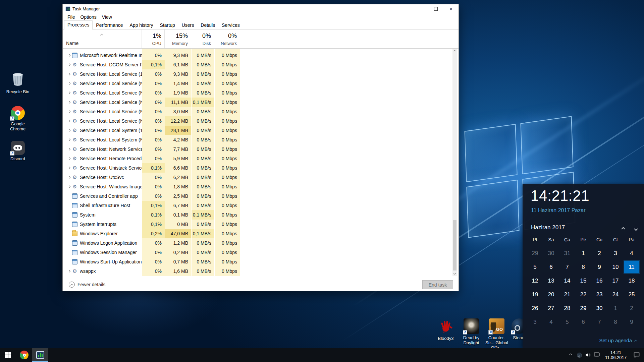  Describe the element at coordinates (178, 39) in the screenshot. I see `column-header-memory: 15% Memory` at that location.